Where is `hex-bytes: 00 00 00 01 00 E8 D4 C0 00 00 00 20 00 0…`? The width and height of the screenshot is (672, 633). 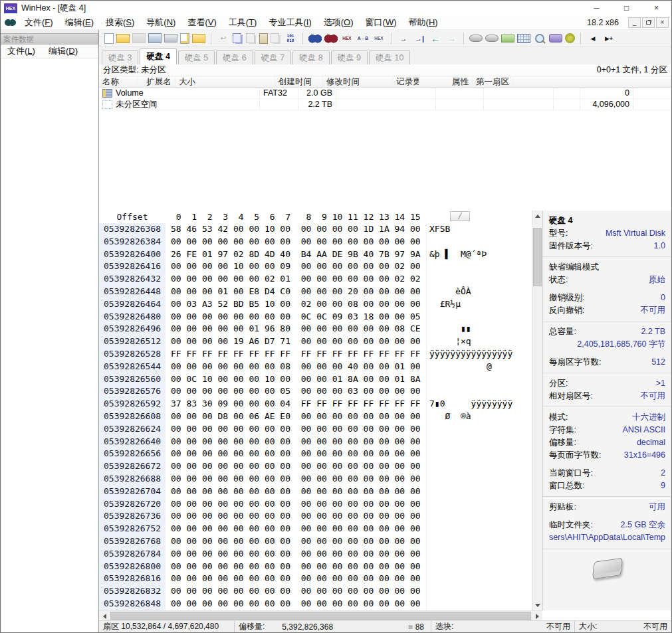 hex-bytes: 00 00 00 01 00 E8 D4 C0 00 00 00 20 00 0… is located at coordinates (296, 292).